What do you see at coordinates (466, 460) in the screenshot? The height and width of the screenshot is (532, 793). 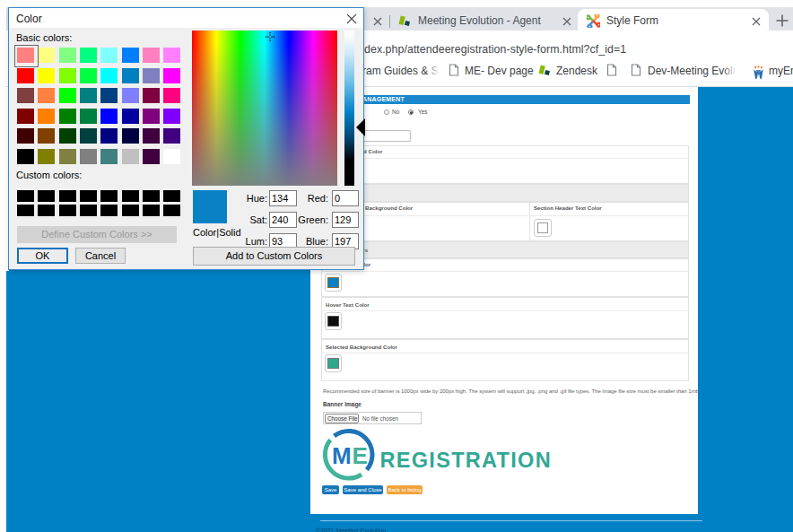 I see `svg-text: REGISTRATION` at bounding box center [466, 460].